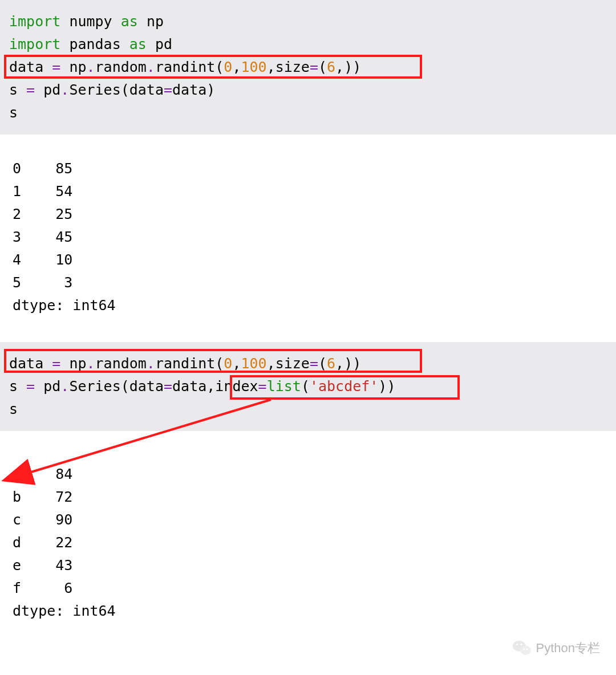  Describe the element at coordinates (64, 474) in the screenshot. I see `series-value: 84` at that location.